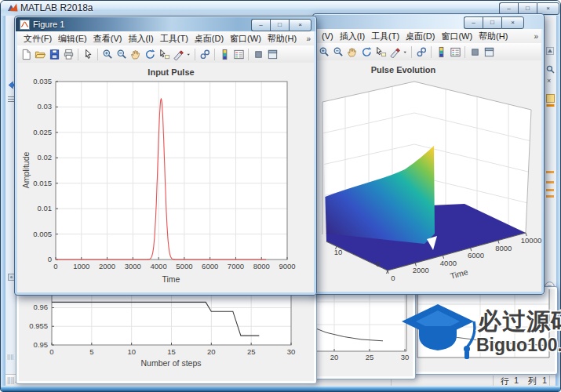  Describe the element at coordinates (49, 24) in the screenshot. I see `figure1-title: Figure 1` at that location.